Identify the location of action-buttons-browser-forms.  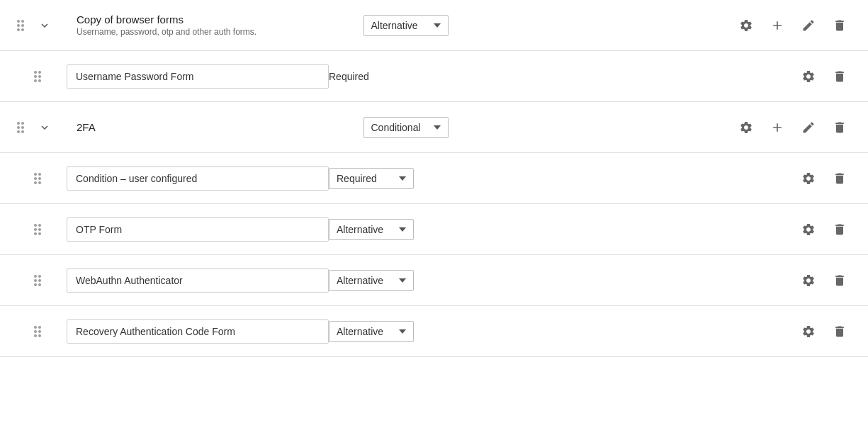
(793, 26).